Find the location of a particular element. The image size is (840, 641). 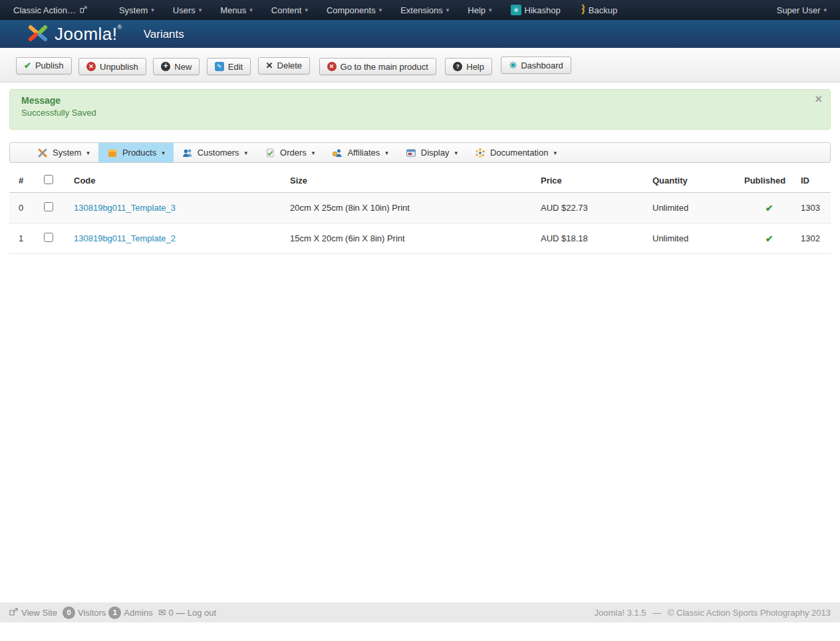

topbar-menu-menus: Menus ▾ is located at coordinates (237, 10).